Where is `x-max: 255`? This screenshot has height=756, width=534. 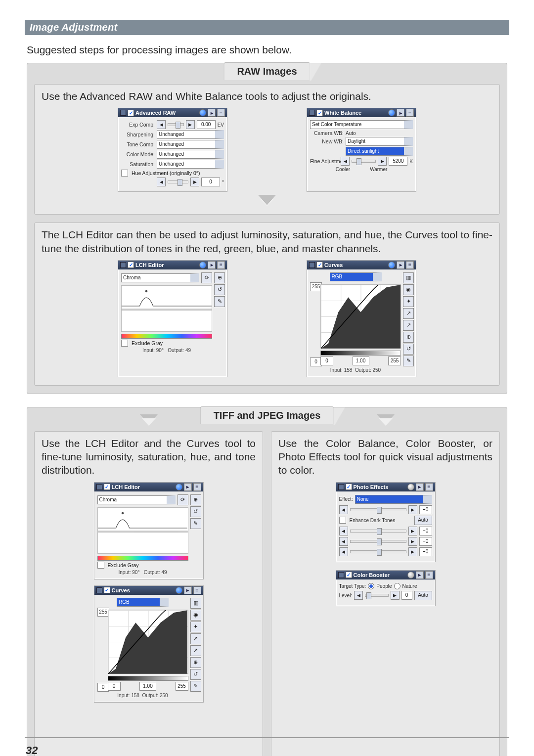 x-max: 255 is located at coordinates (395, 361).